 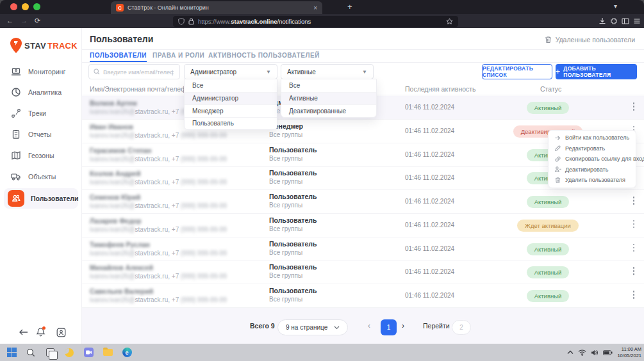 I want to click on context-menu-item: Удалить пользователя, so click(x=592, y=180).